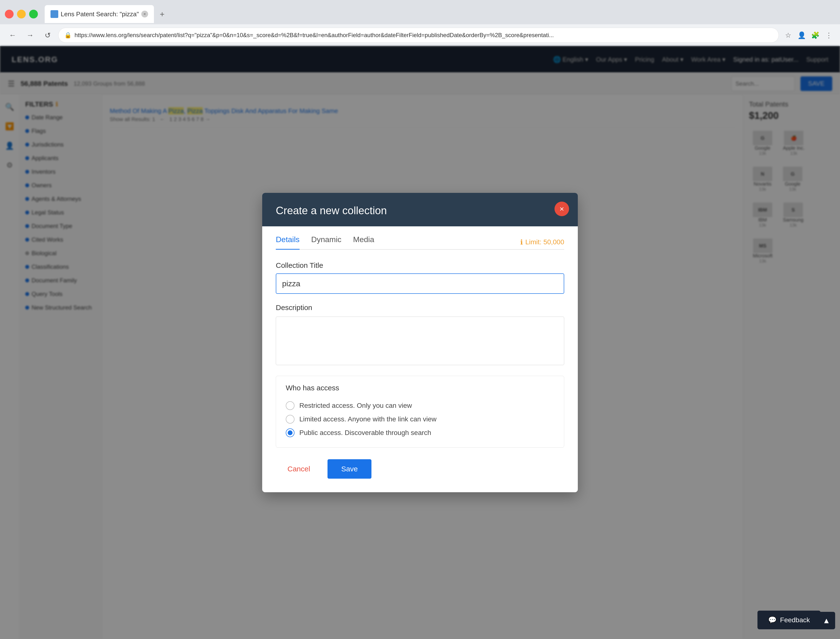  I want to click on tab-media: Media, so click(363, 242).